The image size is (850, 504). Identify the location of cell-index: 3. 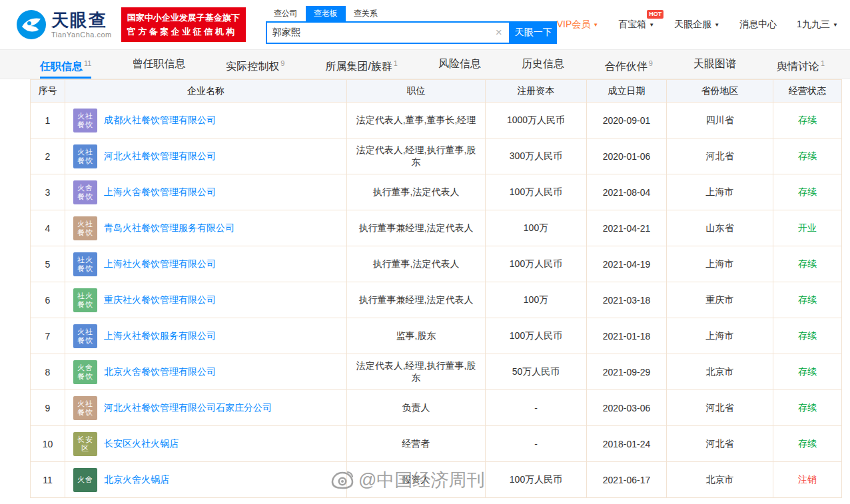
(48, 192).